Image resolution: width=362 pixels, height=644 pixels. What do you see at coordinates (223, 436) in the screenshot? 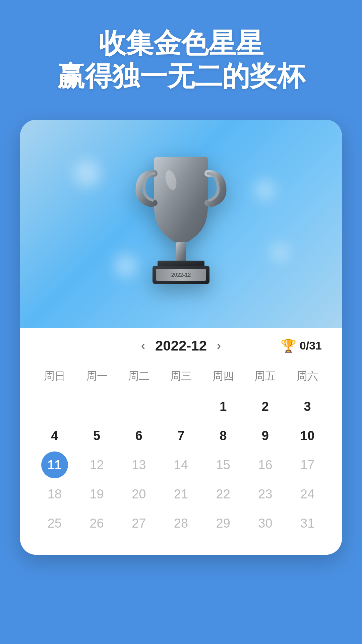
I see `calendar-day-cell: 8` at bounding box center [223, 436].